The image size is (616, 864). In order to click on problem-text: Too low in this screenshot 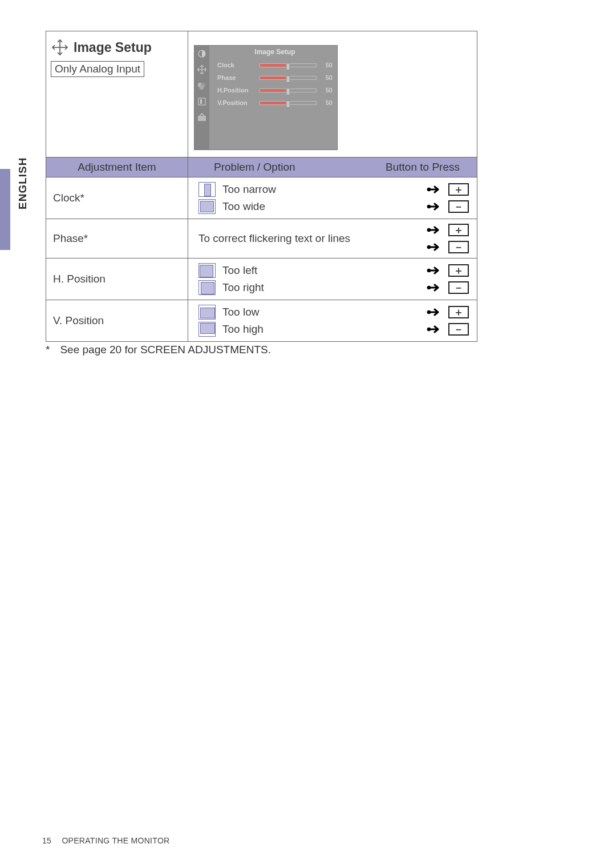, I will do `click(241, 312)`.